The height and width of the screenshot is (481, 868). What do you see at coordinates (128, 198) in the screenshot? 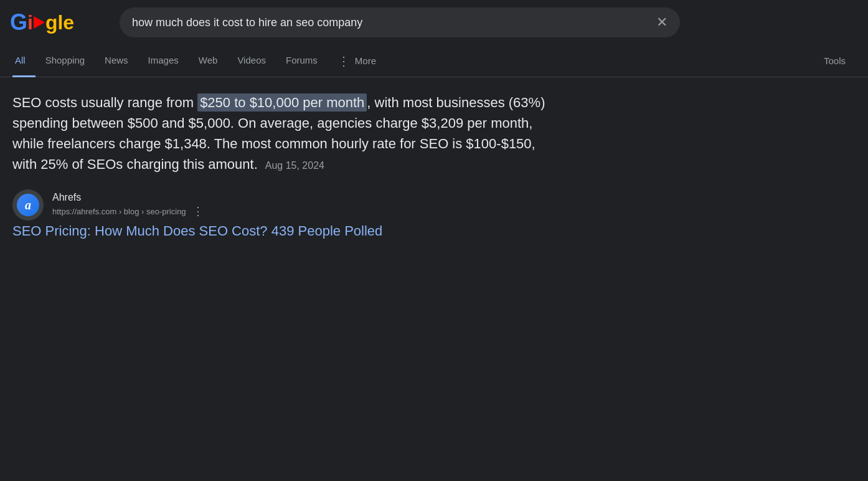
I see `source-name: Ahrefs` at bounding box center [128, 198].